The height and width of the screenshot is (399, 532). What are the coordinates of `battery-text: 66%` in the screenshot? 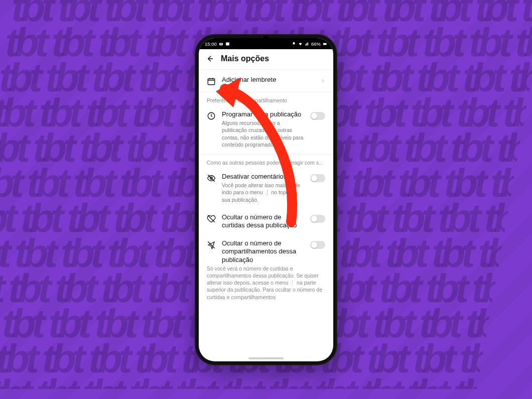 It's located at (316, 44).